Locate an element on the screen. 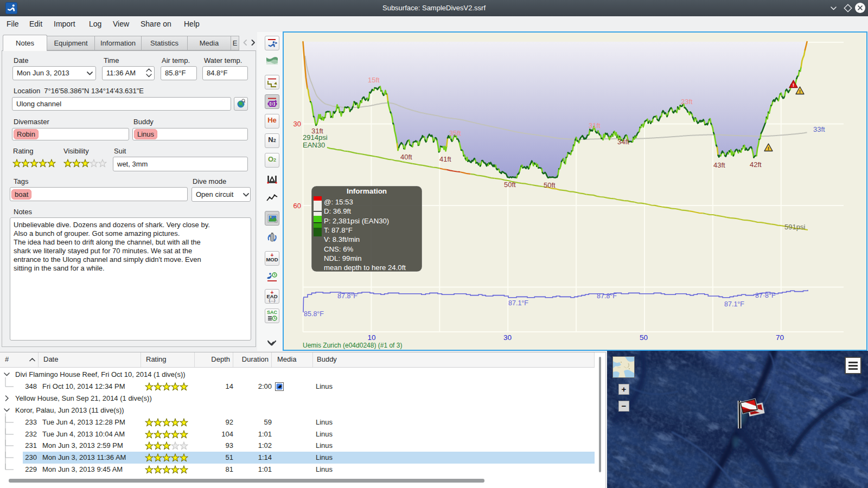 Image resolution: width=868 pixels, height=488 pixels. svg-text: 2914psi is located at coordinates (315, 138).